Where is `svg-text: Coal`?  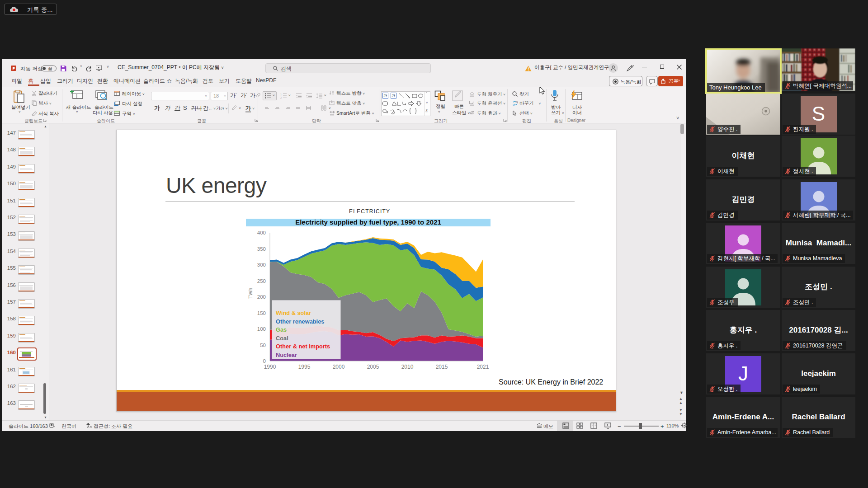
svg-text: Coal is located at coordinates (282, 338).